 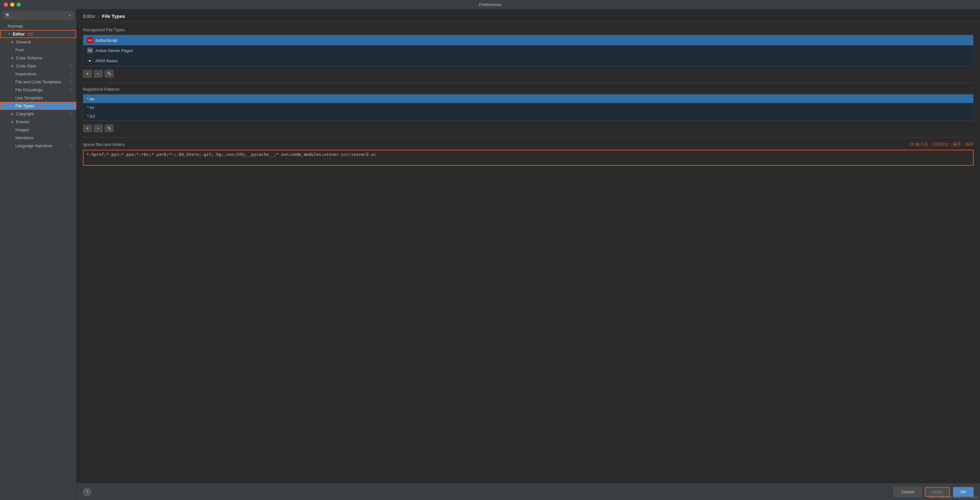 What do you see at coordinates (71, 74) in the screenshot?
I see `inspections-copy-icon: ⎘` at bounding box center [71, 74].